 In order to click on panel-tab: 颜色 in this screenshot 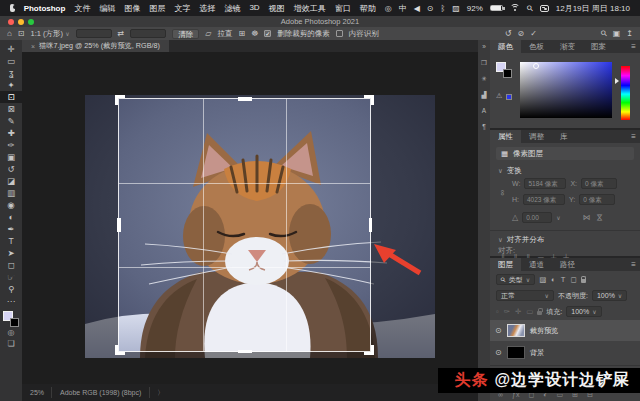, I will do `click(506, 46)`.